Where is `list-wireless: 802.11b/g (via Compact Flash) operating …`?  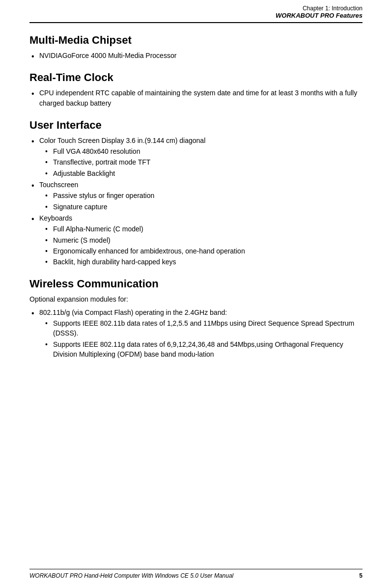
list-wireless: 802.11b/g (via Compact Flash) operating … is located at coordinates (196, 333).